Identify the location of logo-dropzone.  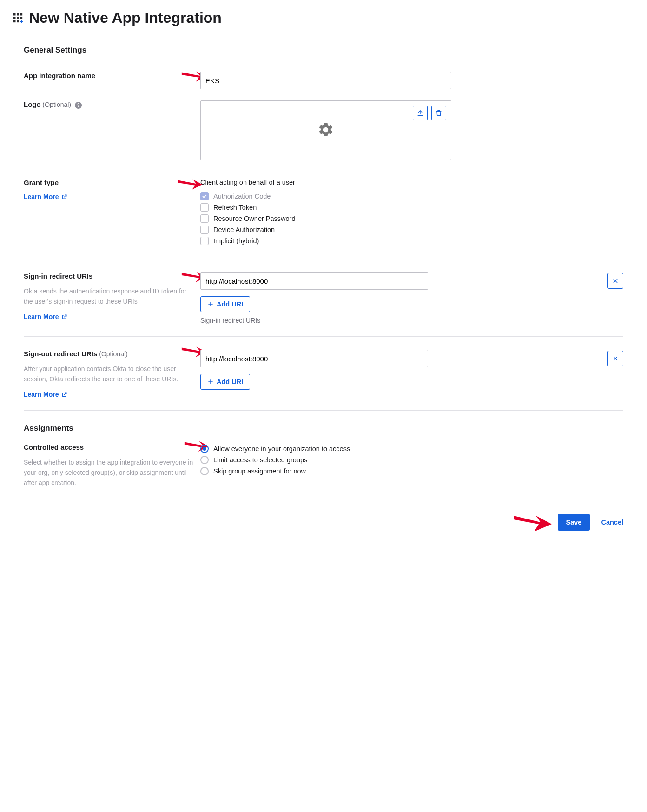
(326, 130).